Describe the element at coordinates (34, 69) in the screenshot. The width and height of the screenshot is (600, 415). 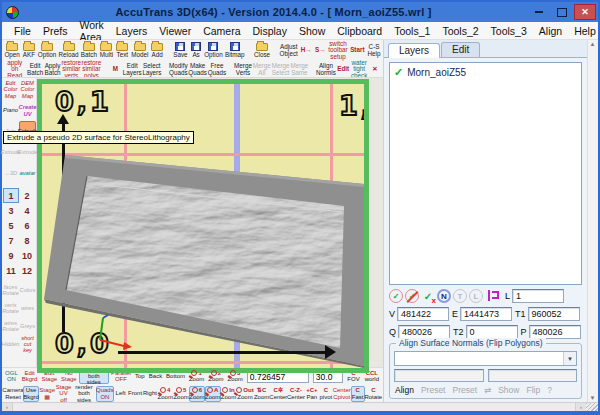
I see `toolbar-button: Edit Batch` at that location.